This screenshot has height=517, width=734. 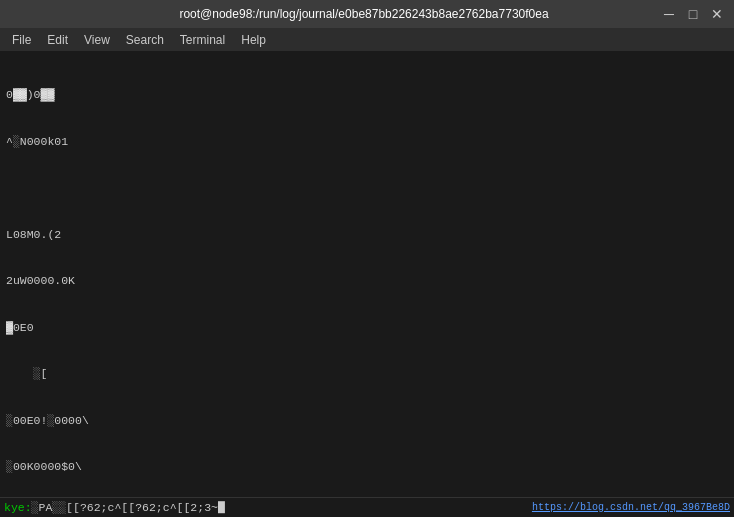 What do you see at coordinates (22, 40) in the screenshot?
I see `menu-file: File` at bounding box center [22, 40].